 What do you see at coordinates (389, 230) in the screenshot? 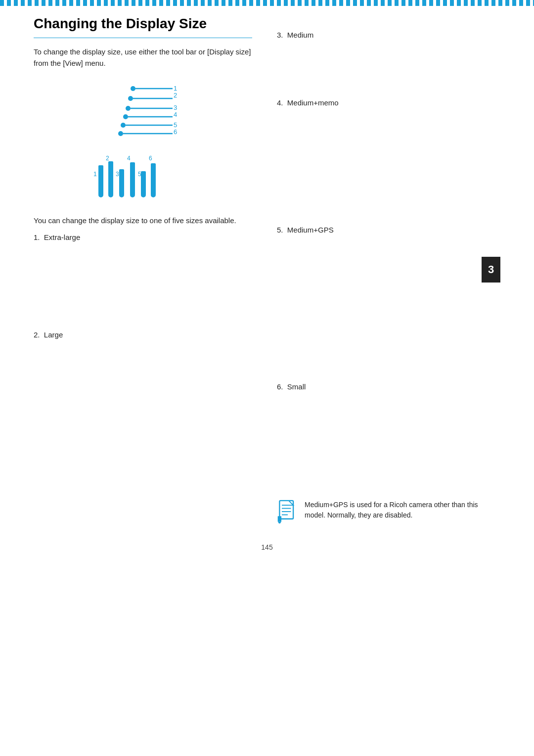
I see `list-item-5: 5. Medium+GPS` at bounding box center [389, 230].